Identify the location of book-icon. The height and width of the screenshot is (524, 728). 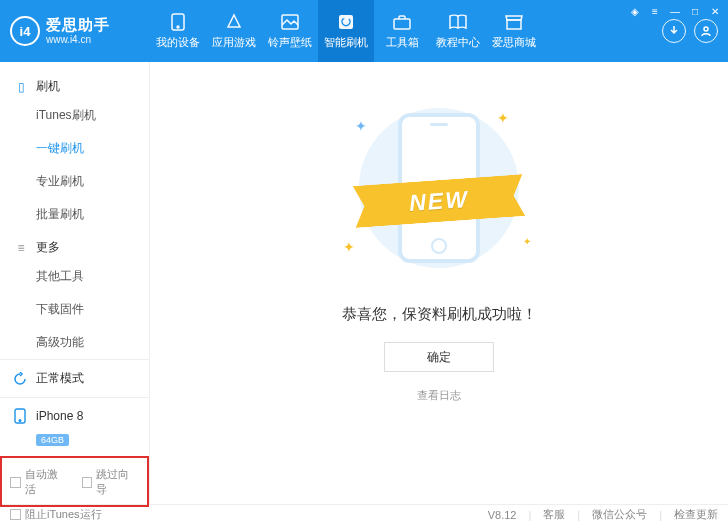
(458, 22).